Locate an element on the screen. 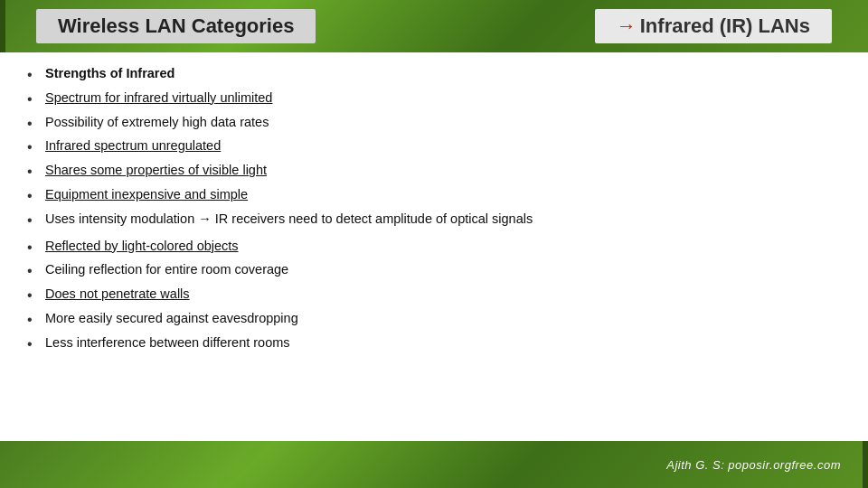  list-item-text: Does not penetrate walls is located at coordinates (443, 294).